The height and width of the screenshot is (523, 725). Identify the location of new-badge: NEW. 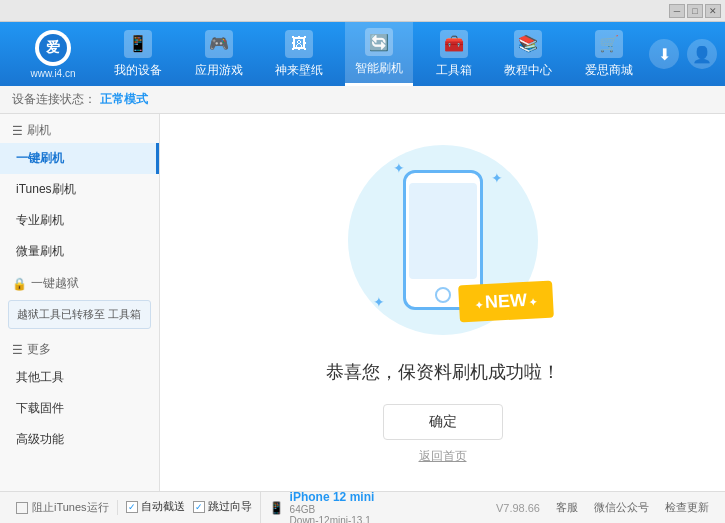
(506, 302).